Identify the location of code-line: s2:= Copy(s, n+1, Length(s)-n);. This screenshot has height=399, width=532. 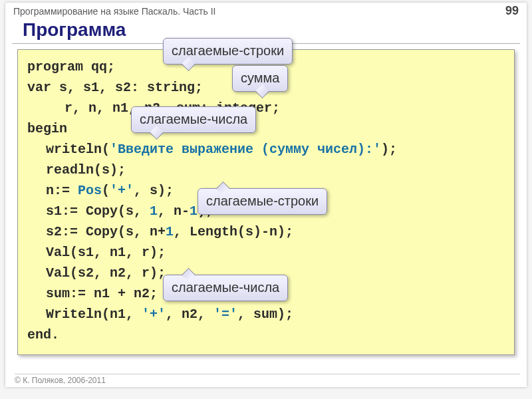
(266, 231).